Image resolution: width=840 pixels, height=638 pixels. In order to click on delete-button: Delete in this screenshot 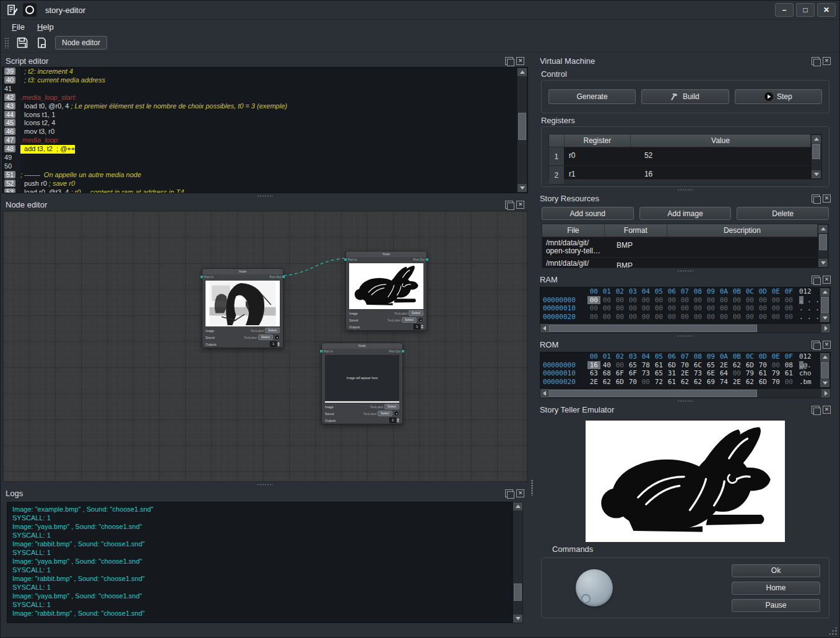, I will do `click(782, 213)`.